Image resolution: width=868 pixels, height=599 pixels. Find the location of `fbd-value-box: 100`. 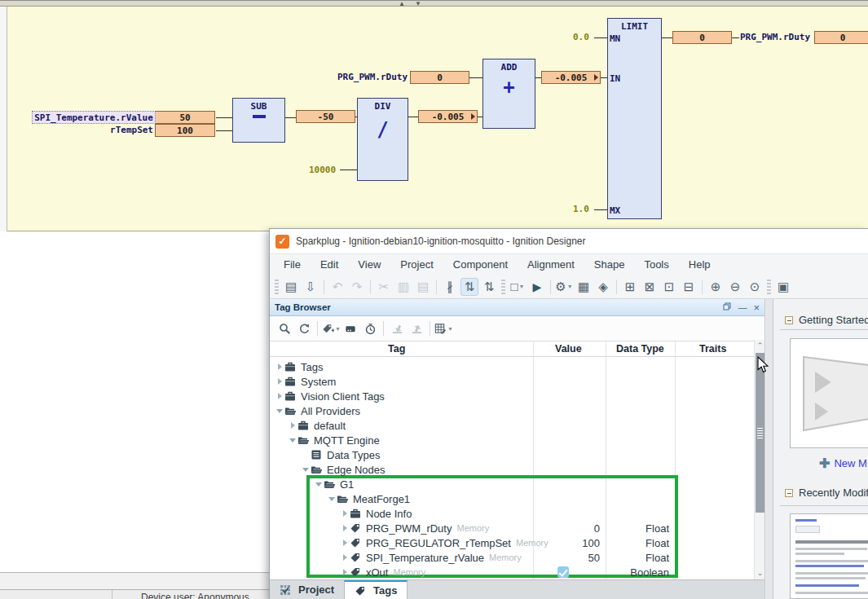

fbd-value-box: 100 is located at coordinates (185, 130).